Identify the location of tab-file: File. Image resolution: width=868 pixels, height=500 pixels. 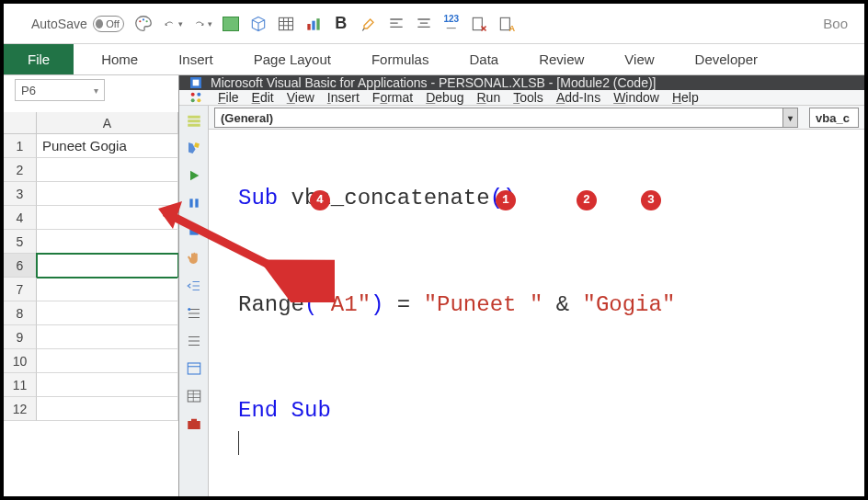
(39, 59).